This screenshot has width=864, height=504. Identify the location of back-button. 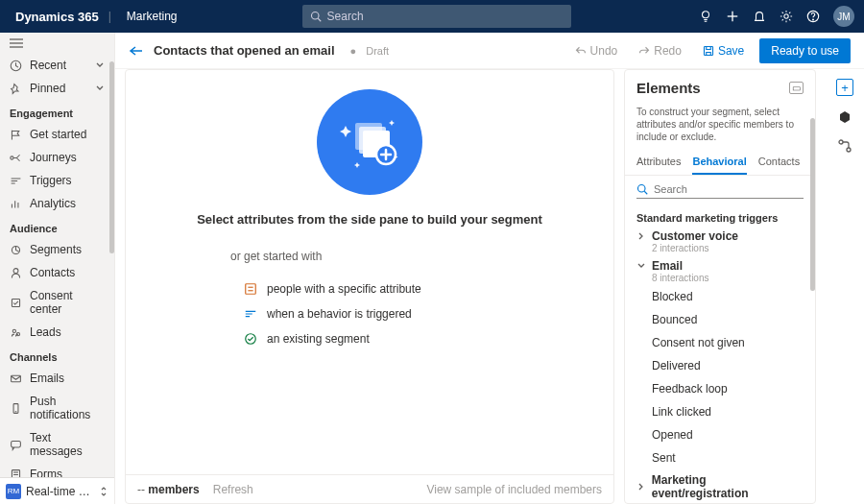
(136, 51).